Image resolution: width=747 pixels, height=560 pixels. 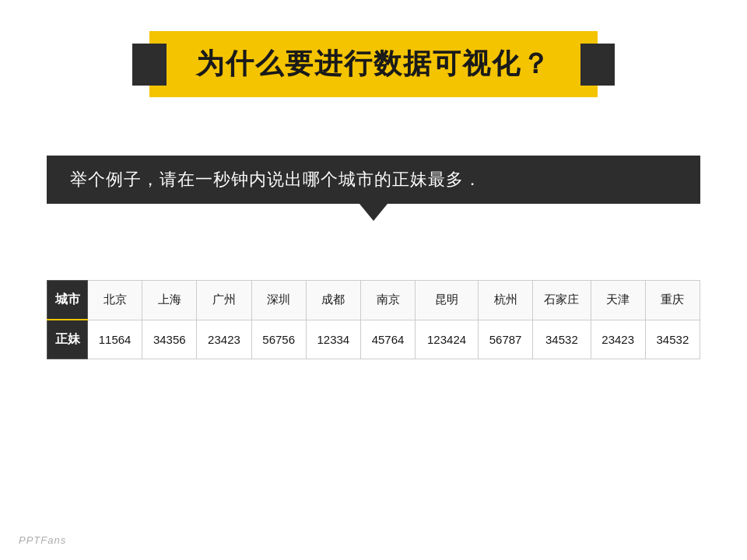 What do you see at coordinates (333, 339) in the screenshot?
I see `value-chengdu: 12334` at bounding box center [333, 339].